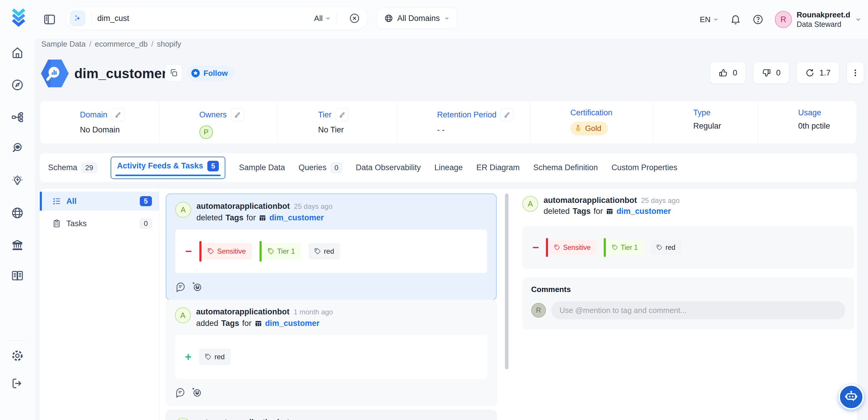 The height and width of the screenshot is (420, 868). What do you see at coordinates (100, 122) in the screenshot?
I see `meta-domain: Domain No Domain` at bounding box center [100, 122].